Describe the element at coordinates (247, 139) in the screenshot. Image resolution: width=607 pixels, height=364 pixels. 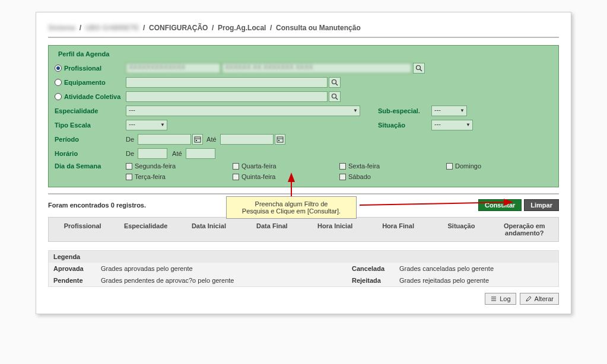
I see `periodo-ate-input` at that location.